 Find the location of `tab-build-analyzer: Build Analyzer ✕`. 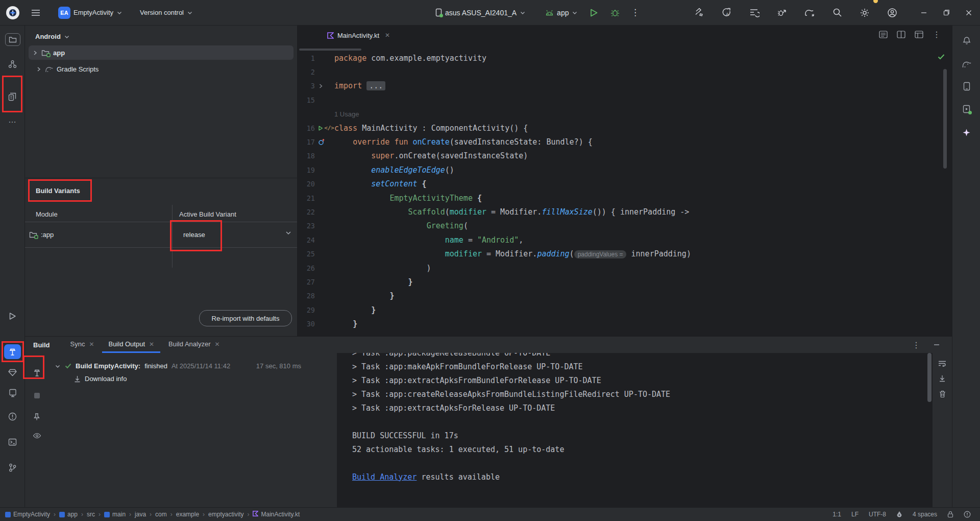

tab-build-analyzer: Build Analyzer ✕ is located at coordinates (194, 345).